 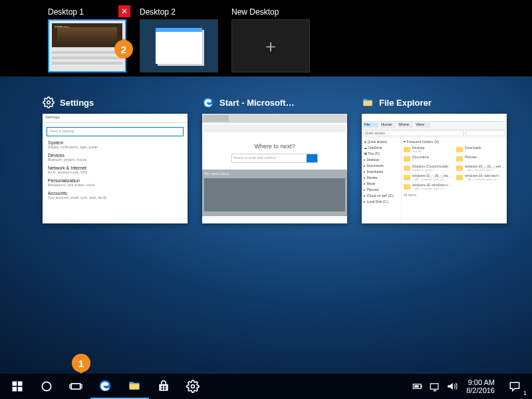 What do you see at coordinates (76, 386) in the screenshot?
I see `task-view-button` at bounding box center [76, 386].